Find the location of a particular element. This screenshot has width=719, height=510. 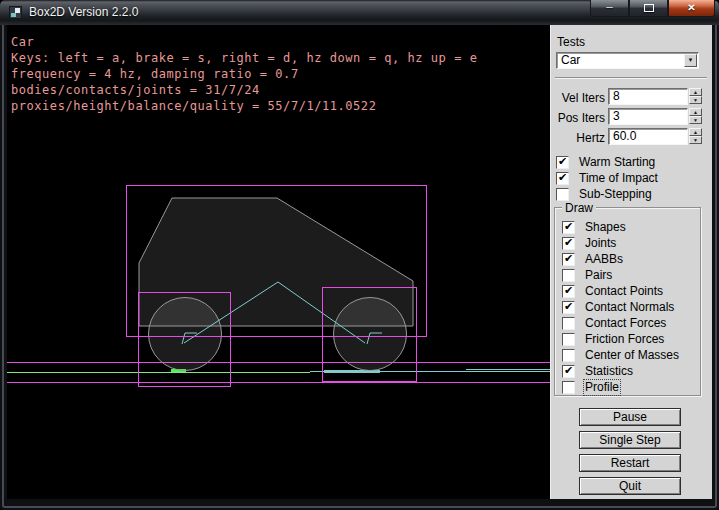

vel-iters-spinner: ▲ ▼ is located at coordinates (696, 96).